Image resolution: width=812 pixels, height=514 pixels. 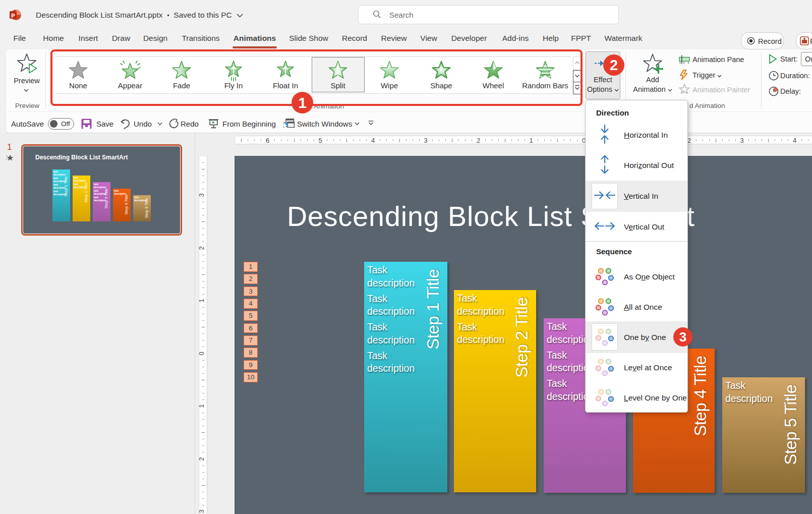 I want to click on svg-text: P, so click(x=13, y=16).